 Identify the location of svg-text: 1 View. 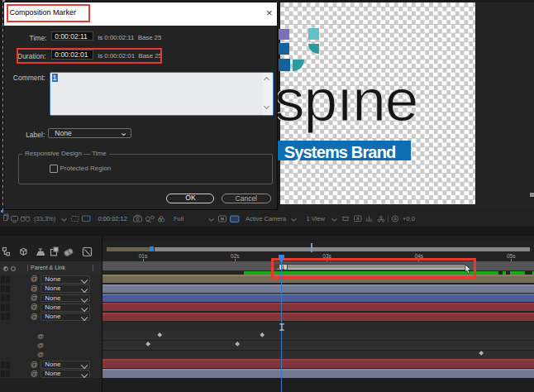
(316, 218).